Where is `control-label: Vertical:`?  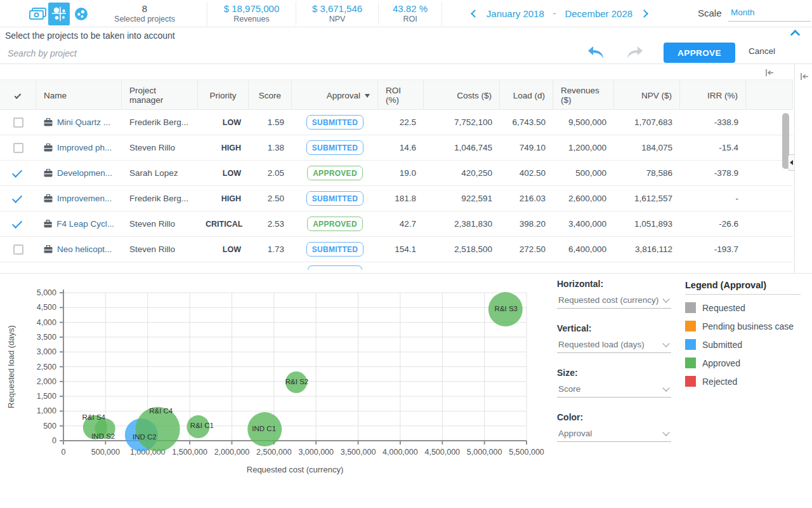 control-label: Vertical: is located at coordinates (614, 330).